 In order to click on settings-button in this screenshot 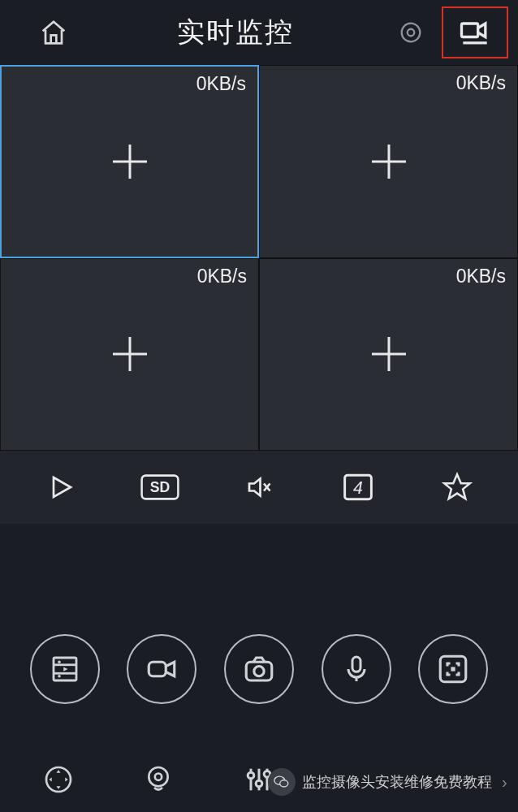, I will do `click(411, 32)`.